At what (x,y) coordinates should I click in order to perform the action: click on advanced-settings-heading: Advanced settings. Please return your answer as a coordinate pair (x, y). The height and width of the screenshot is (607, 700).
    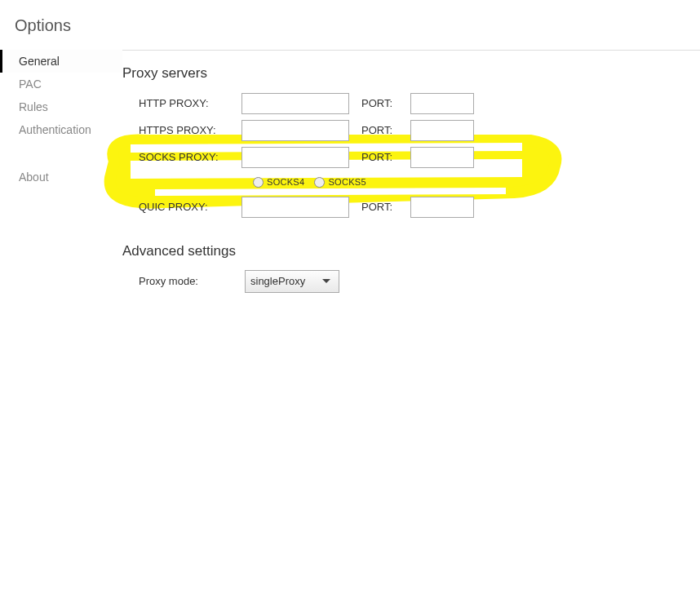
    Looking at the image, I should click on (411, 251).